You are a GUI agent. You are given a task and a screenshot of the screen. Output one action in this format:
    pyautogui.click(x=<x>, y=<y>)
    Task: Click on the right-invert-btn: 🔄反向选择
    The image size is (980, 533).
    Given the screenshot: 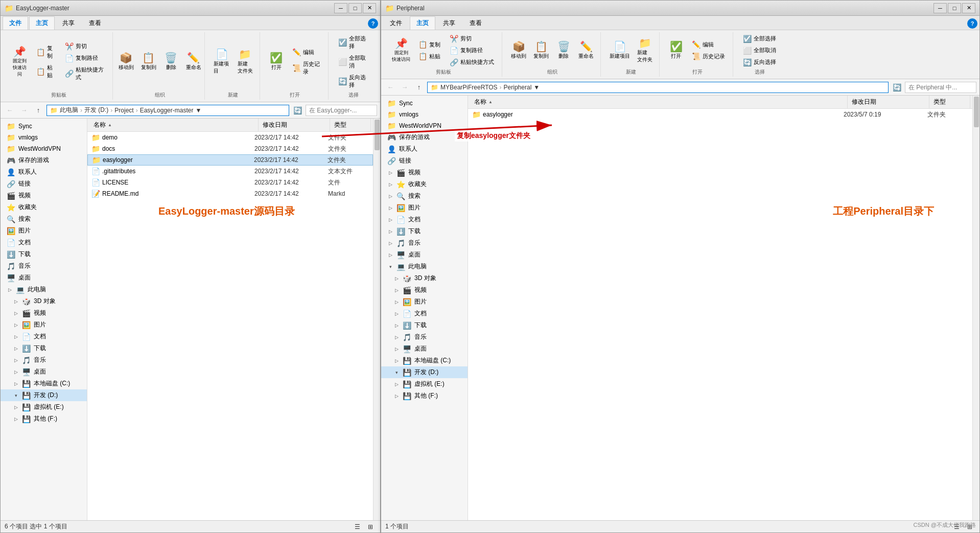 What is the action you would take?
    pyautogui.click(x=759, y=62)
    